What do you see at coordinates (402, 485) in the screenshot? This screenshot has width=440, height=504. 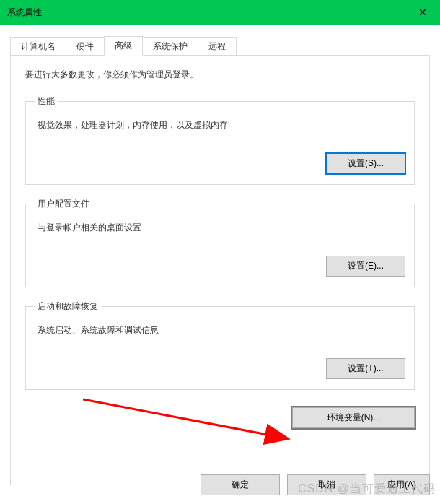 I see `apply-button: 应用(A)` at bounding box center [402, 485].